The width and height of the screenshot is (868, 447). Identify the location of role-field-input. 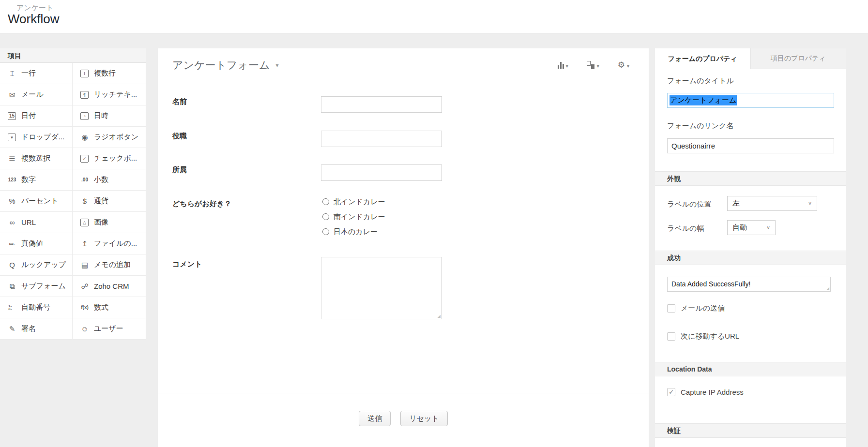
(381, 139).